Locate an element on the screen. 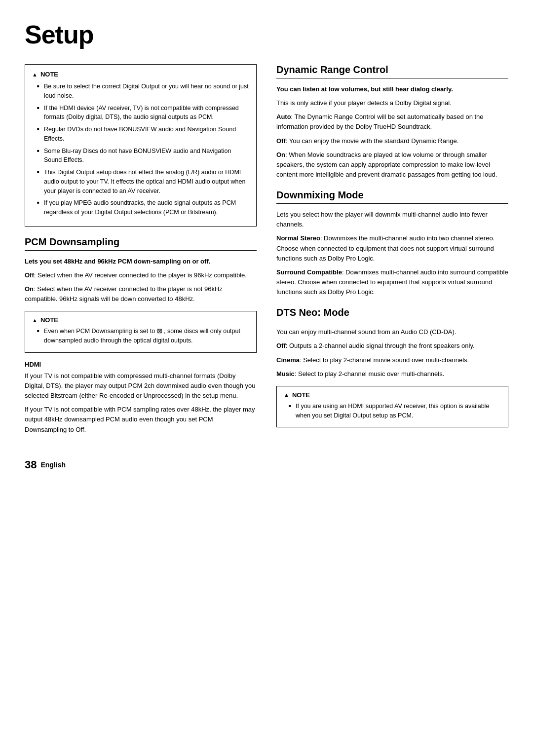  drc-auto-option: Auto: The Dynamic Range Control will be … is located at coordinates (392, 122).